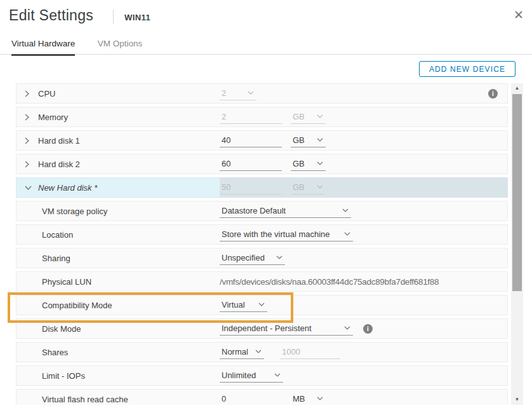 This screenshot has width=532, height=415. What do you see at coordinates (467, 69) in the screenshot?
I see `add-new-device-button: ADD NEW DEVICE` at bounding box center [467, 69].